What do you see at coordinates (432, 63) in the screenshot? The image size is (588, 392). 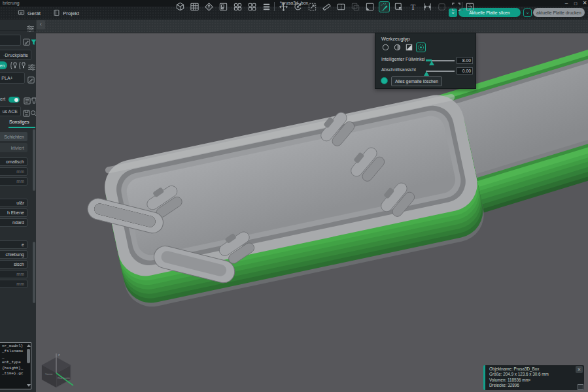 I see `smart-fill-angle-slider-thumb` at bounding box center [432, 63].